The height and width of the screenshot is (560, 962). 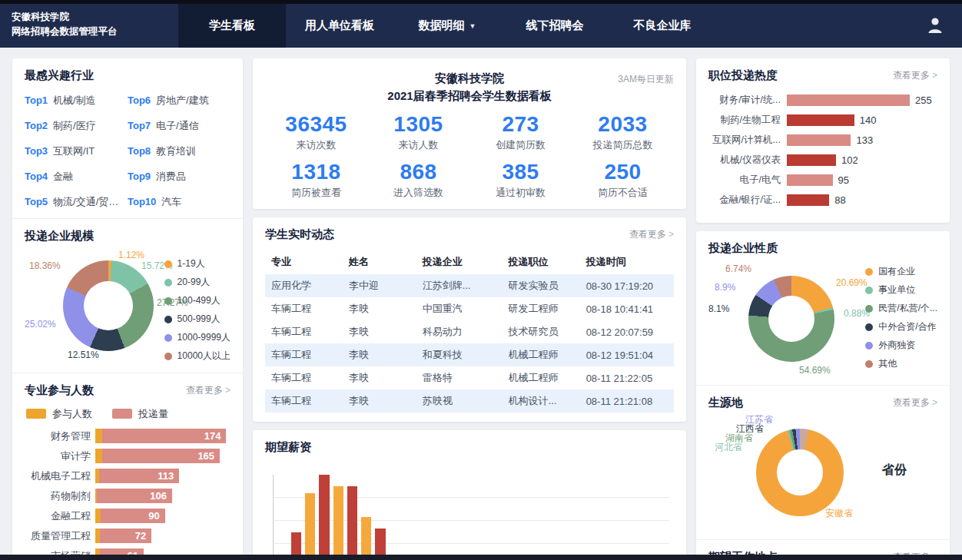 What do you see at coordinates (748, 160) in the screenshot?
I see `job-name: 机械/仪器仪表` at bounding box center [748, 160].